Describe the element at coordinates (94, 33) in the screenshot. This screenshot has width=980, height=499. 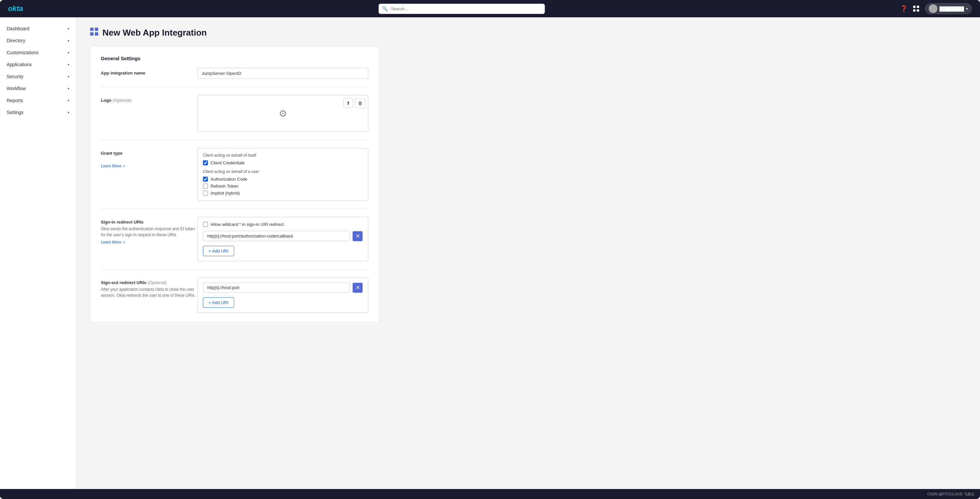
I see `page-header-icon` at that location.